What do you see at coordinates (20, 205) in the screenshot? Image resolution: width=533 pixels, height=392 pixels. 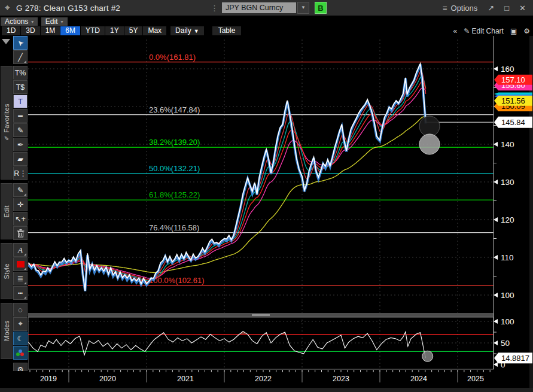 I see `move-tool: ✛` at bounding box center [20, 205].